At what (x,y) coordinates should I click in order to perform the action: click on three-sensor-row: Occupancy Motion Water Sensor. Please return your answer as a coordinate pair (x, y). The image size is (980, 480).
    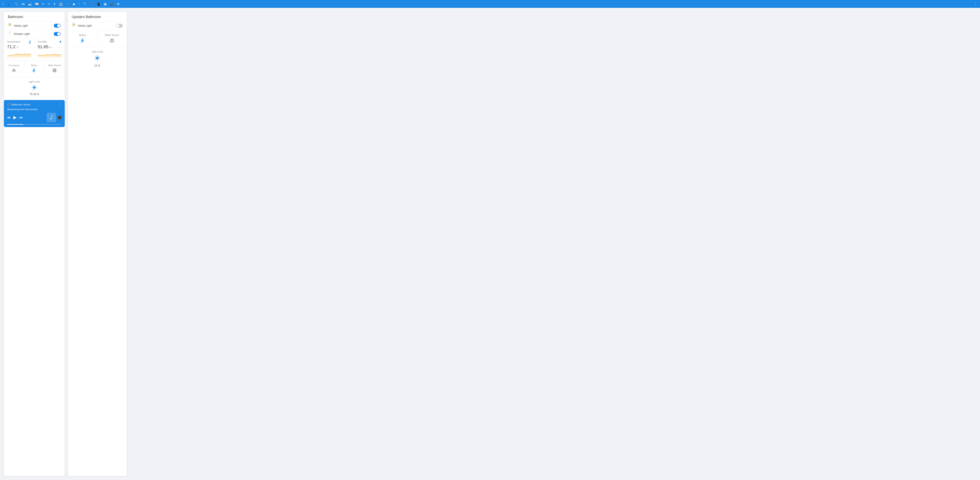
    Looking at the image, I should click on (34, 69).